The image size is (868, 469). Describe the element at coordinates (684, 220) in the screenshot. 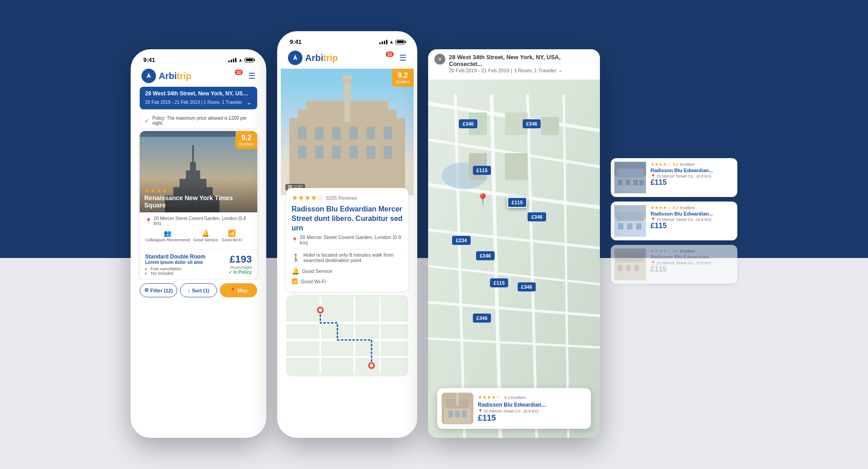

I see `result-location-2: 20 Mercer Street Co...(0.8 km)` at that location.